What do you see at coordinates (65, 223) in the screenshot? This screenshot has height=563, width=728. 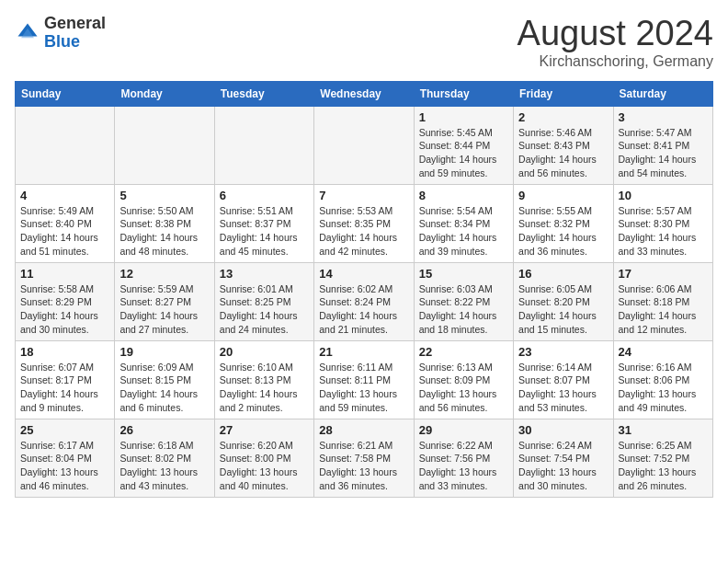 I see `calendar-cell: 4Sunrise: 5:49 AMSunset: 8:40 PMDaylight…` at bounding box center [65, 223].